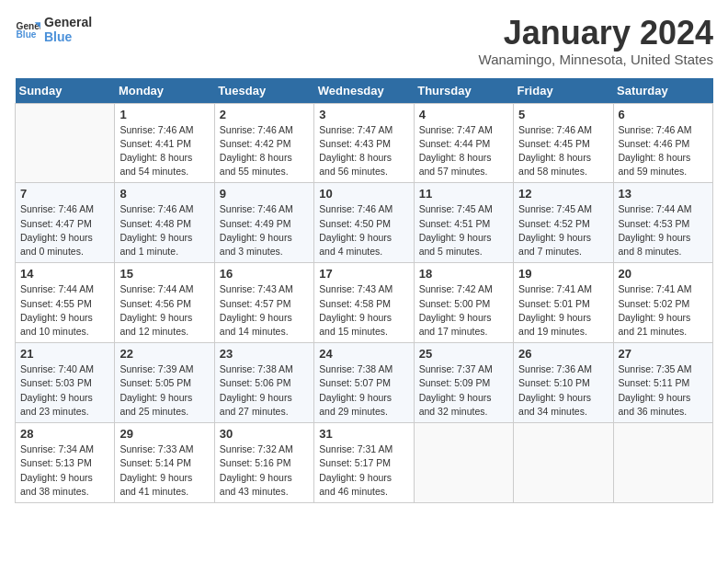  I want to click on day-number: 19, so click(563, 274).